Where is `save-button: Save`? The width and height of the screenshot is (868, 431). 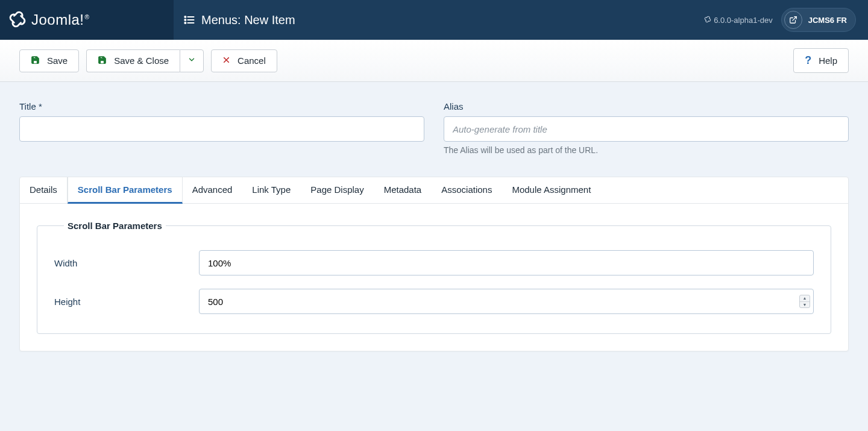
save-button: Save is located at coordinates (49, 61).